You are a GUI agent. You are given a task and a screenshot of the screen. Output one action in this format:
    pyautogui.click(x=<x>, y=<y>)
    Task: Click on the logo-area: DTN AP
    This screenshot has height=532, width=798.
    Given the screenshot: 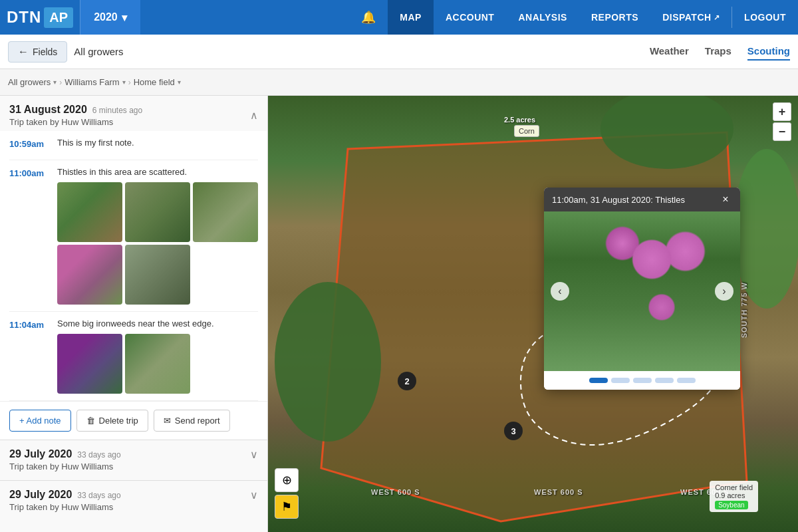 What is the action you would take?
    pyautogui.click(x=40, y=17)
    